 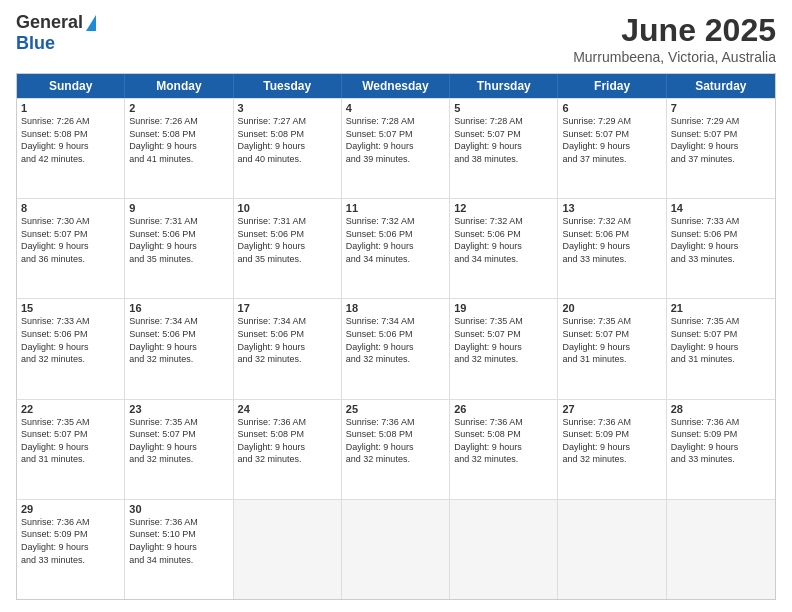 I want to click on day-number: 3, so click(x=288, y=108).